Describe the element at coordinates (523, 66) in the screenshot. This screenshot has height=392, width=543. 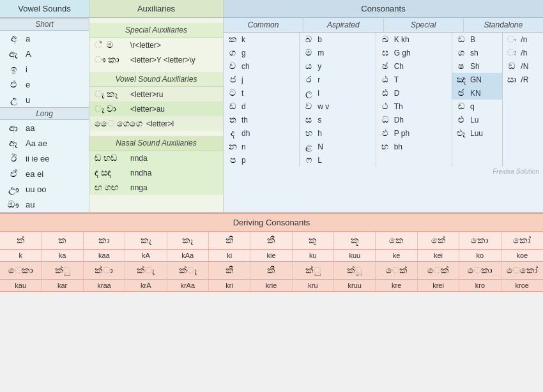
I see `cons-slash-N: ඞ/N` at that location.